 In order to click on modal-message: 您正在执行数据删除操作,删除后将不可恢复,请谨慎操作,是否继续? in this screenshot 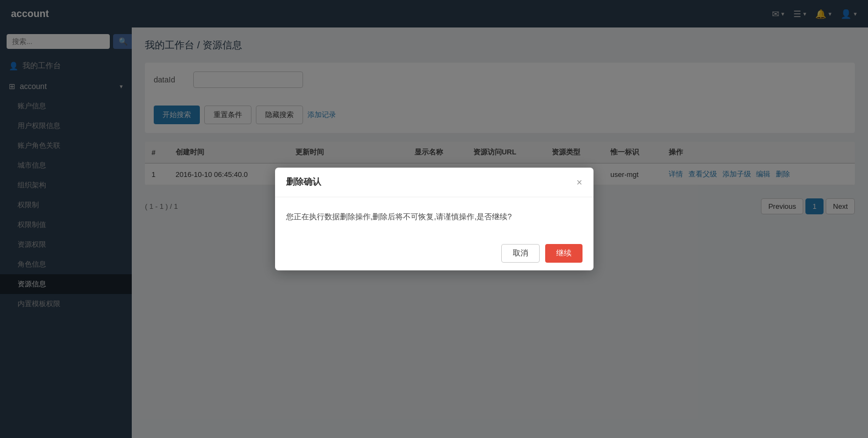, I will do `click(399, 217)`.